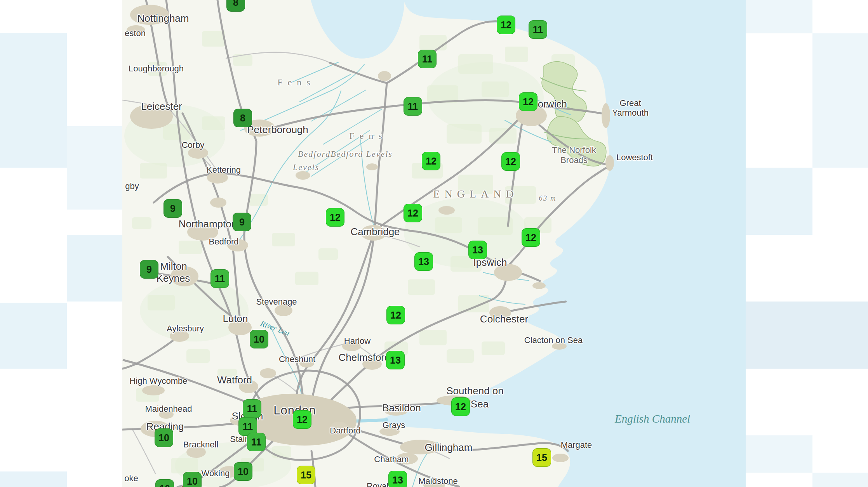 The width and height of the screenshot is (868, 487). I want to click on loading-tile-column-right-outer, so click(840, 244).